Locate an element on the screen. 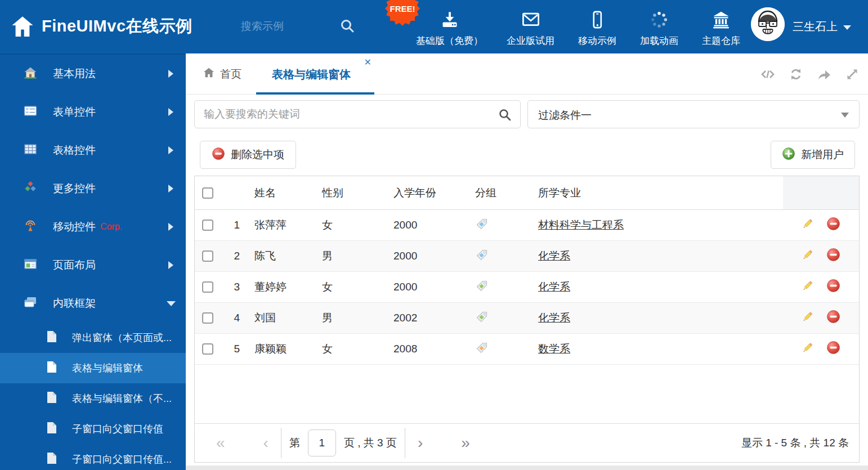  sidebar-item-mobile-controls: 移动控件 Corp. is located at coordinates (93, 227).